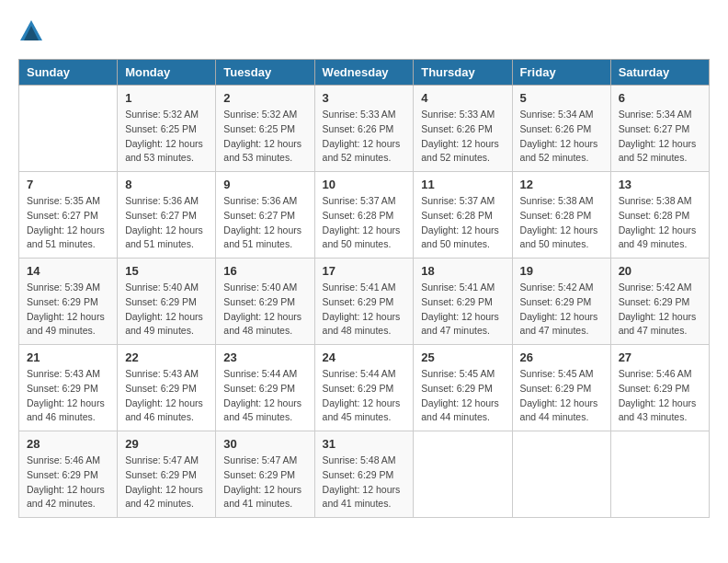  I want to click on week-row-3: 14Sunrise: 5:39 AM Sunset: 6:29 PM Dayli…, so click(364, 302).